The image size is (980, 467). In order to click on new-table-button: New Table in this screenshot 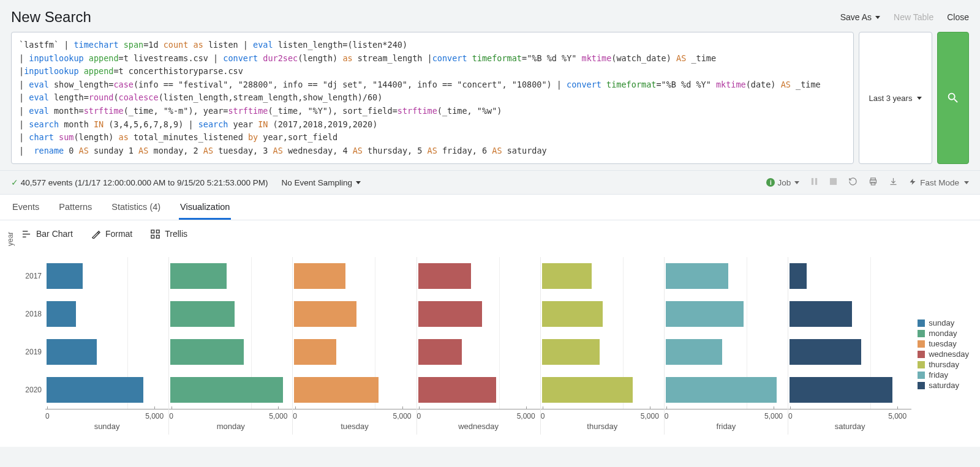, I will do `click(914, 17)`.